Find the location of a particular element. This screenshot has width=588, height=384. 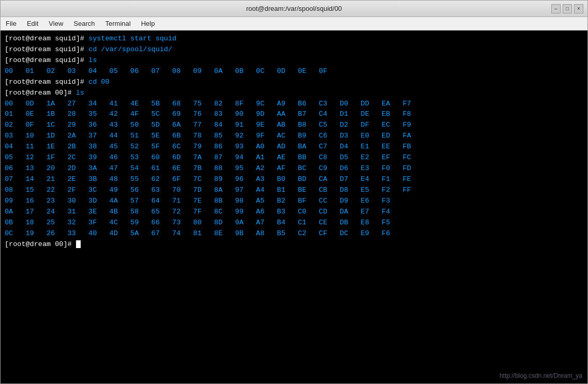

menu-search: Search is located at coordinates (84, 24).